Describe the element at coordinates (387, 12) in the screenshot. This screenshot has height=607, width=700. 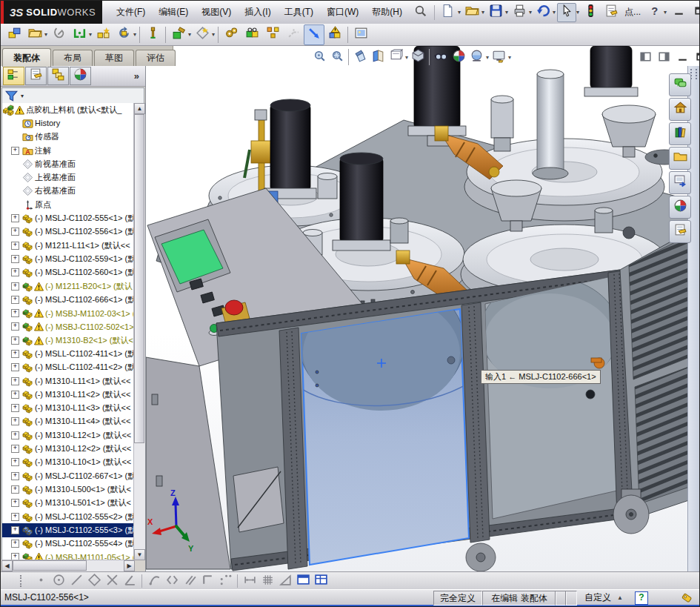
I see `menu-item: 帮助(H)` at that location.